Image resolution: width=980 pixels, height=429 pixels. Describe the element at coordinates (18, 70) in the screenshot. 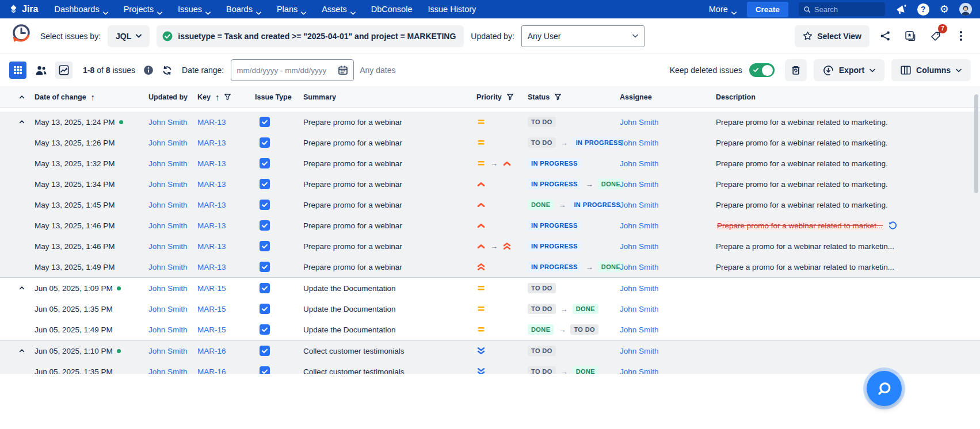

I see `grid-view-button` at that location.